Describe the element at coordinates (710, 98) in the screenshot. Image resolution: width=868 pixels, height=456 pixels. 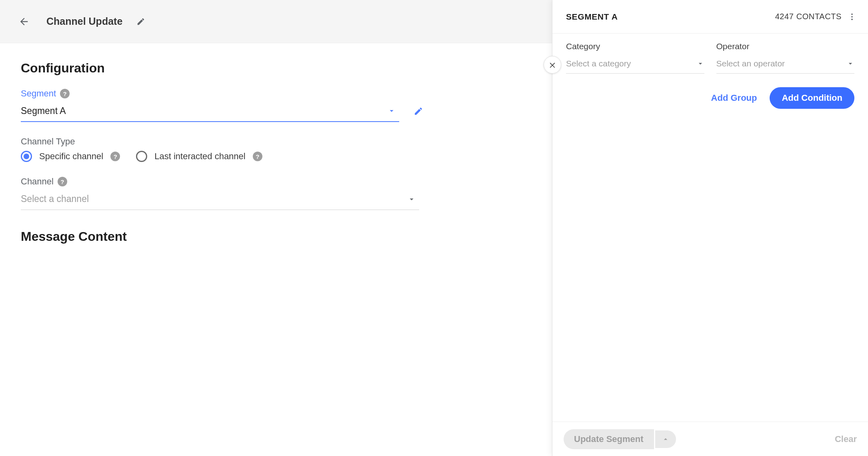
I see `condition-actions: Add Group Add Condition` at that location.